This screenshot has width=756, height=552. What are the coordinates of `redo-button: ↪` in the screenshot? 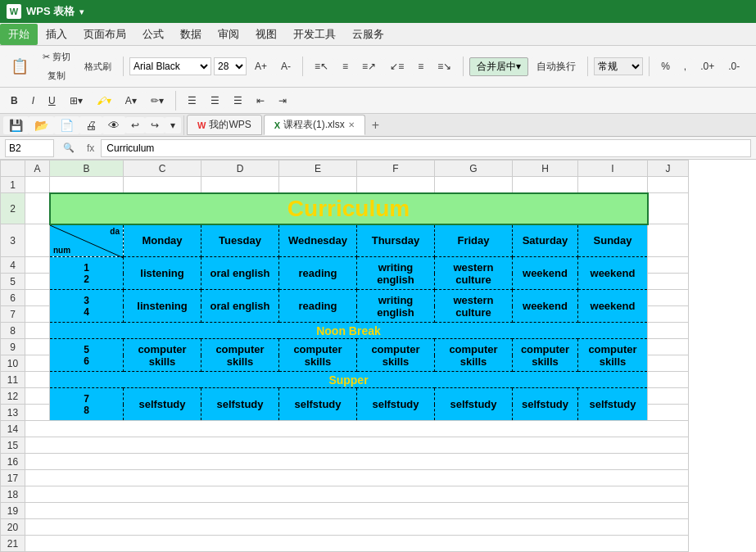 It's located at (155, 125).